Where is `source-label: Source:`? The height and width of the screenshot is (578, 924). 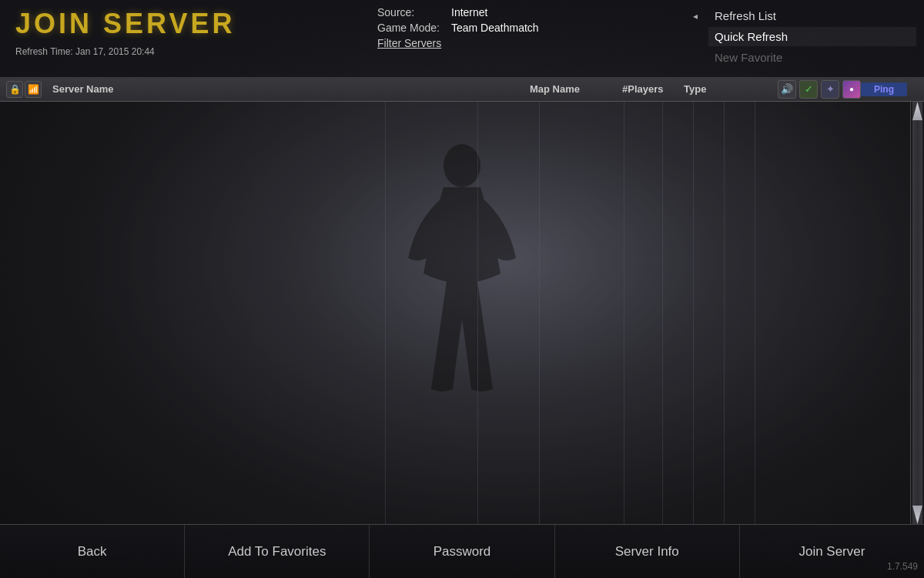 source-label: Source: is located at coordinates (412, 12).